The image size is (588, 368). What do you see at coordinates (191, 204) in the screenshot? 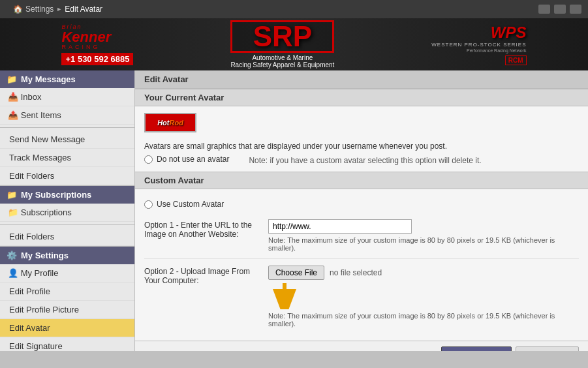
I see `use-custom-label: Use Custom Avatar` at bounding box center [191, 204].